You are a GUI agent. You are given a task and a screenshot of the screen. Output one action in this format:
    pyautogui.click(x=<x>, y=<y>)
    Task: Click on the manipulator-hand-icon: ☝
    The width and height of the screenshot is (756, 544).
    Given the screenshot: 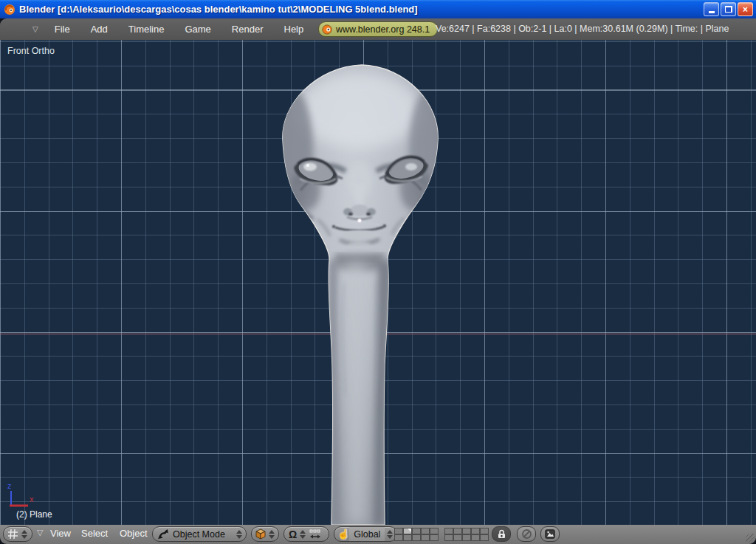 What is the action you would take?
    pyautogui.click(x=343, y=534)
    